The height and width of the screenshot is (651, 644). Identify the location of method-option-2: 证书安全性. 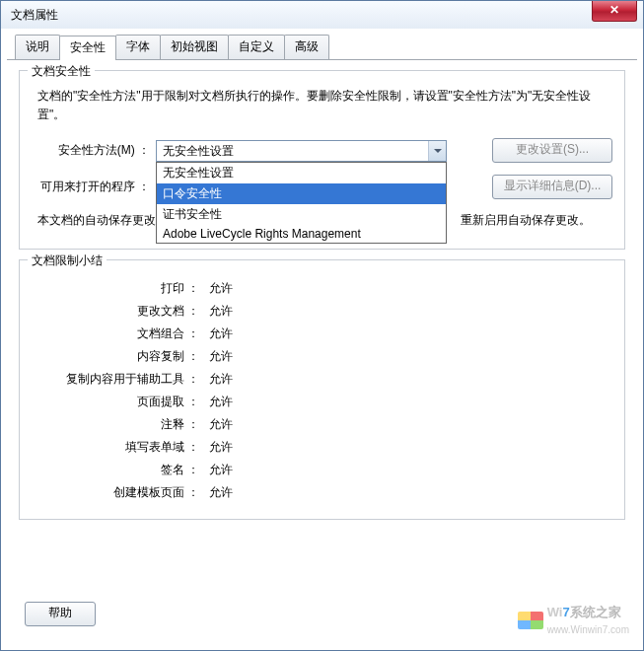
(302, 215).